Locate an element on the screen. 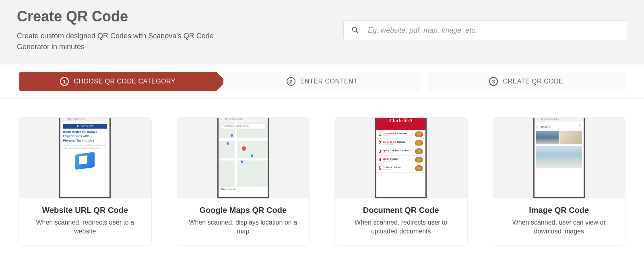  preview-text: Build Better Customer is located at coordinates (85, 132).